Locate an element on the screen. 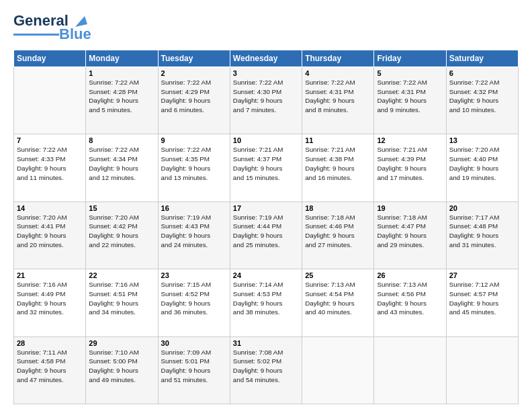 Image resolution: width=532 pixels, height=411 pixels. calendar-header-friday: Friday is located at coordinates (410, 59).